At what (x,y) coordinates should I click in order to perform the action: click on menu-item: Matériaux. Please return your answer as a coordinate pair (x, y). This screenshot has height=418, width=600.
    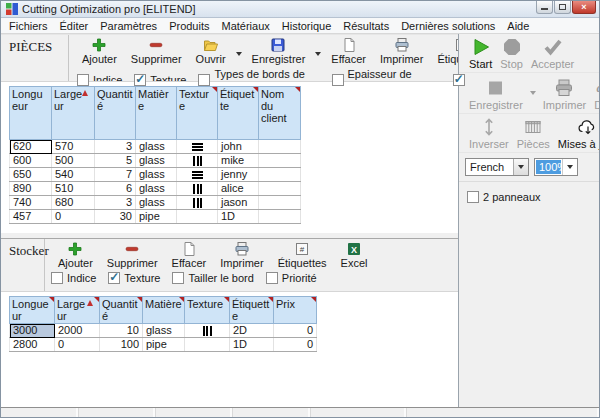
    Looking at the image, I should click on (245, 26).